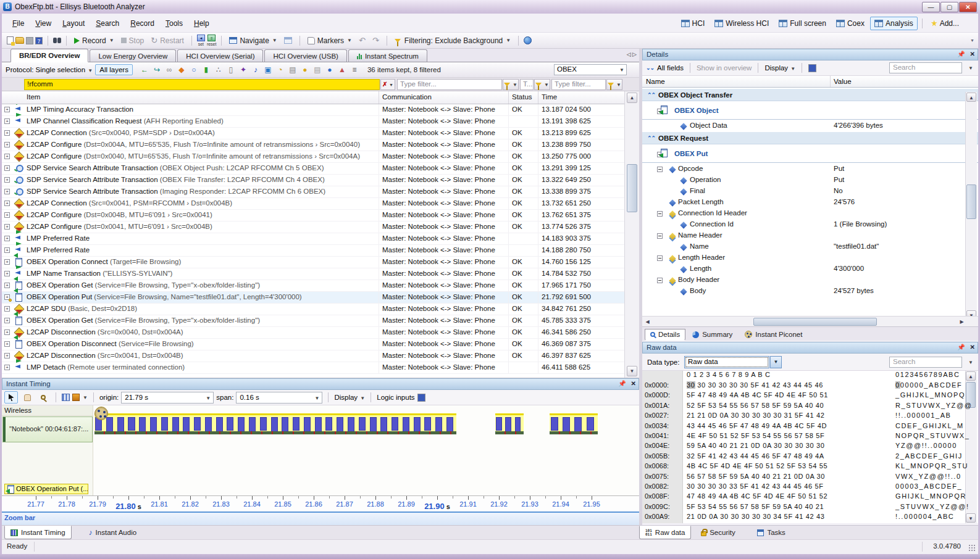 The width and height of the screenshot is (980, 559). Describe the element at coordinates (810, 416) in the screenshot. I see `hex-row: 0x0027:21 21 0D 0A 30 30 30 30 30 31 5F …` at that location.